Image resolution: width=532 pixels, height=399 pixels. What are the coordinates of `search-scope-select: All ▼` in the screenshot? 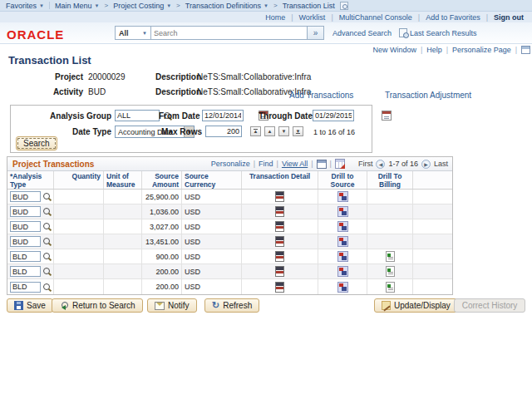 It's located at (133, 33).